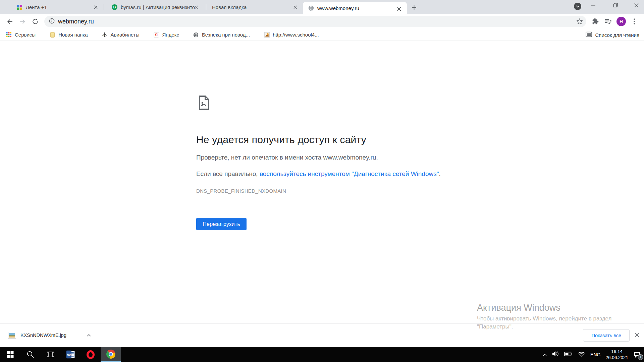 The height and width of the screenshot is (362, 644). What do you see at coordinates (52, 21) in the screenshot?
I see `site-info-icon` at bounding box center [52, 21].